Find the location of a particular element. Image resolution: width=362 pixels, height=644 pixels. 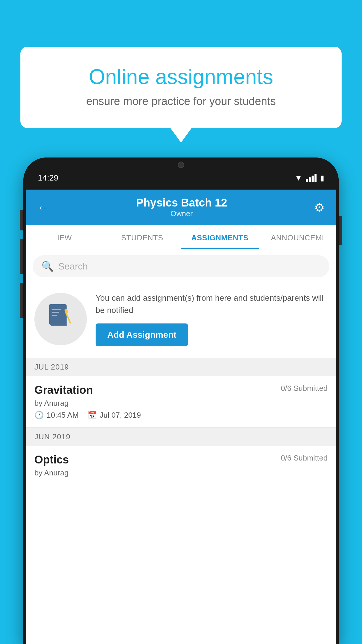

assignment-icon is located at coordinates (61, 319).